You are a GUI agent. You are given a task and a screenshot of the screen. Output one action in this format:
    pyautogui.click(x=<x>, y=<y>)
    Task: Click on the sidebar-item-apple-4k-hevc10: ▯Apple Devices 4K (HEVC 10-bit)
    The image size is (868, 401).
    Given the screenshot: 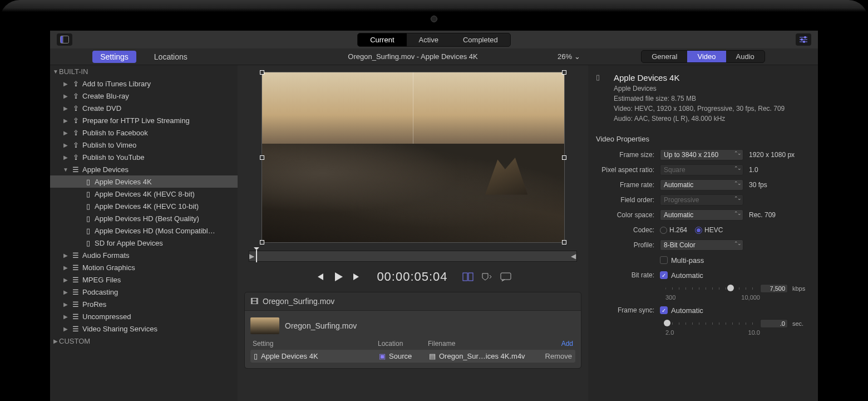 What is the action you would take?
    pyautogui.click(x=144, y=206)
    